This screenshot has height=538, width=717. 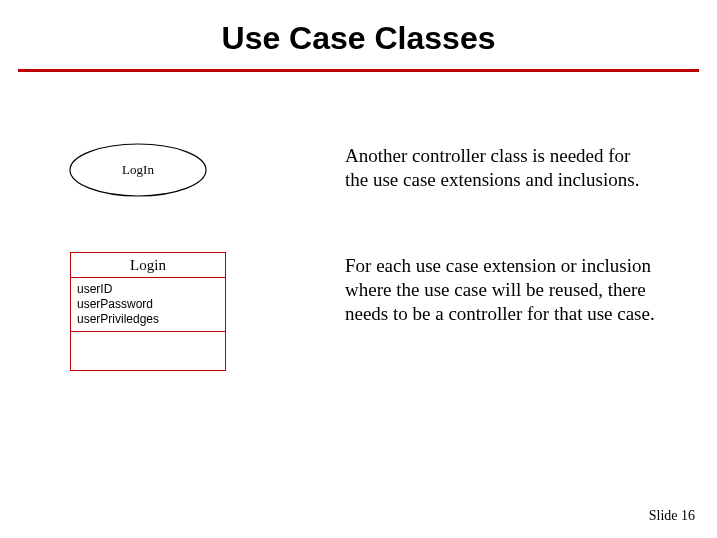 What do you see at coordinates (148, 290) in the screenshot?
I see `class-attr: userID` at bounding box center [148, 290].